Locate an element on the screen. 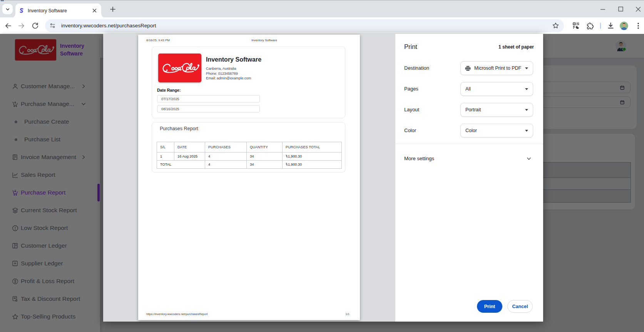 The image size is (644, 332). company-name: Inventory Software is located at coordinates (234, 60).